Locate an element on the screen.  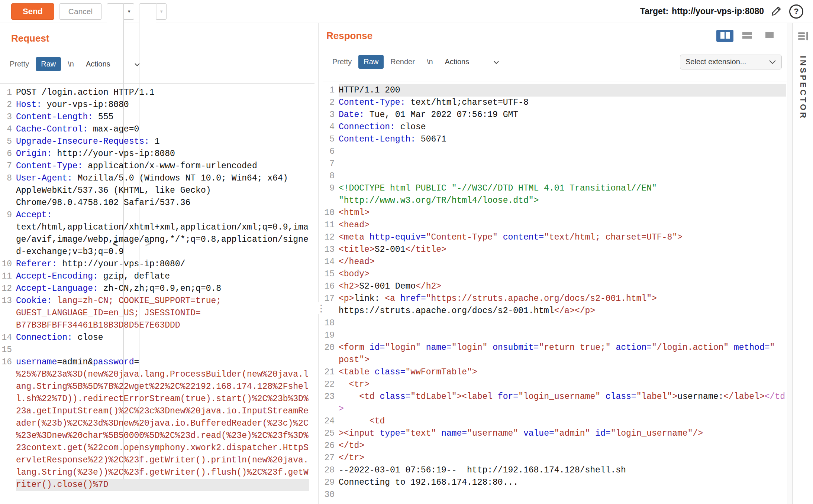
inspector-label: INSPECTOR is located at coordinates (803, 88).